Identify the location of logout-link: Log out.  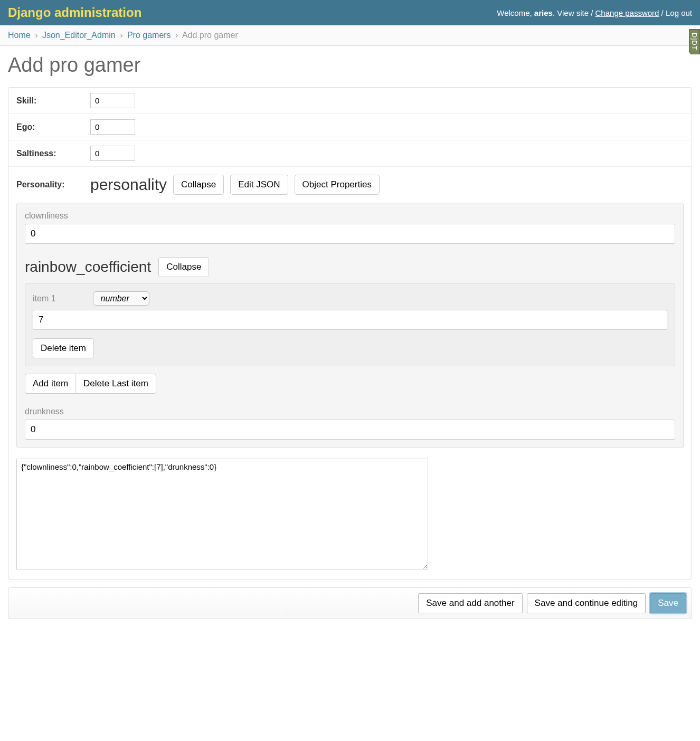
(679, 13).